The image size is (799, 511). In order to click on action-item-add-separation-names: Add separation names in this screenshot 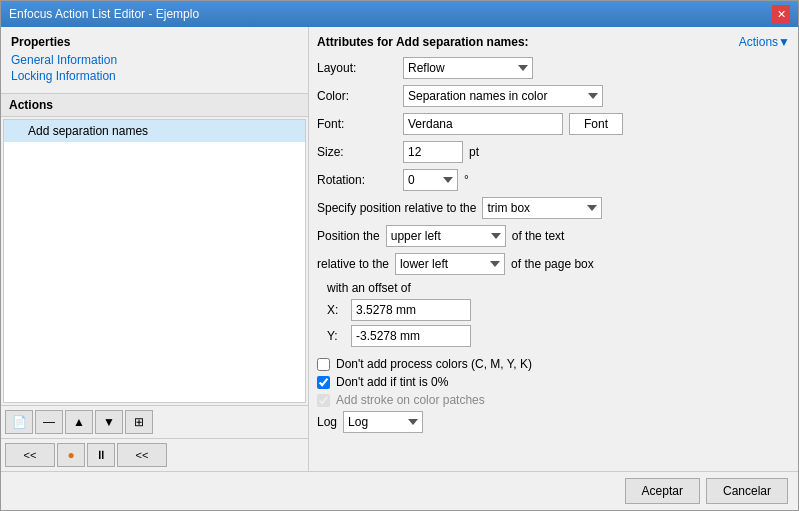, I will do `click(154, 131)`.